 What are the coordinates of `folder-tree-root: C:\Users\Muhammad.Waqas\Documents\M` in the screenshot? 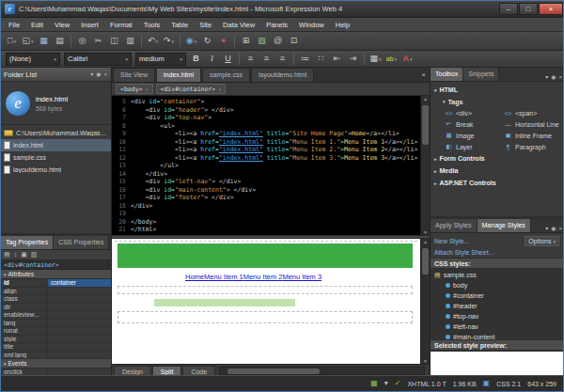 It's located at (56, 133).